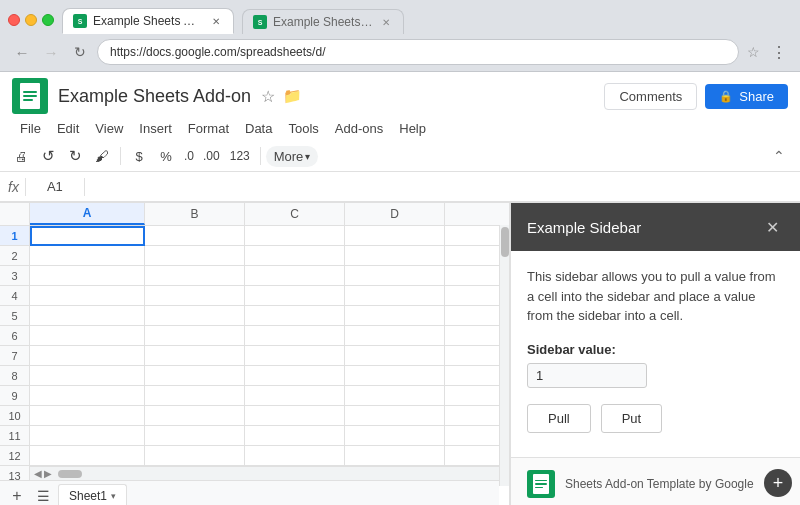 The image size is (800, 505). What do you see at coordinates (148, 21) in the screenshot?
I see `browser-tab-active: S Example Sheets Add-on ✕` at bounding box center [148, 21].